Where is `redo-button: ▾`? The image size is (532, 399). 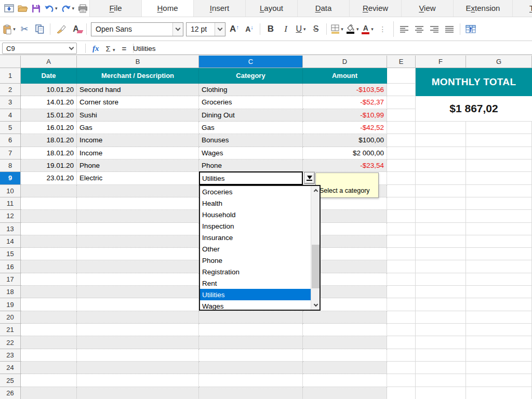
redo-button: ▾ is located at coordinates (68, 8).